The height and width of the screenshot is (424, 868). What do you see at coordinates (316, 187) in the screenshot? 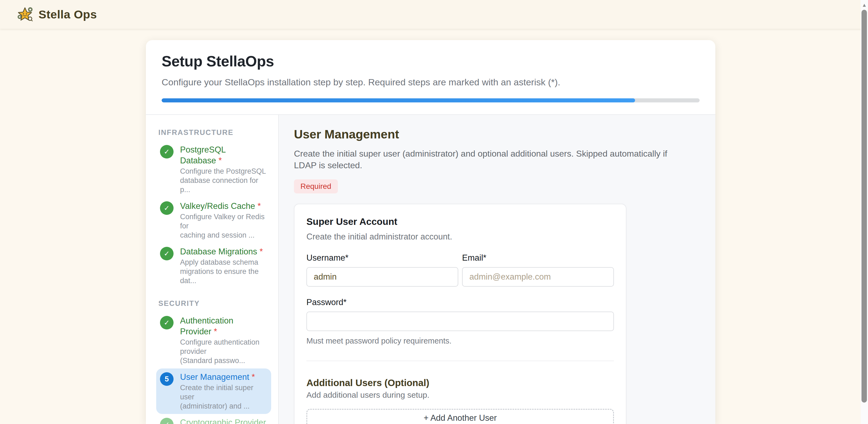
I see `required-badge: Required` at bounding box center [316, 187].